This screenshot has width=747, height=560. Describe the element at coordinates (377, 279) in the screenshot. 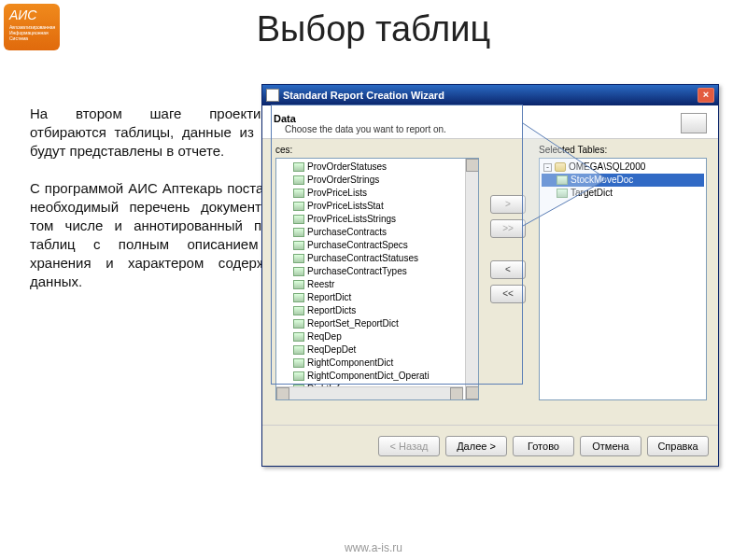

I see `available-tables-list: ProvOrderStatusesProvOrderStringsProvPri…` at that location.